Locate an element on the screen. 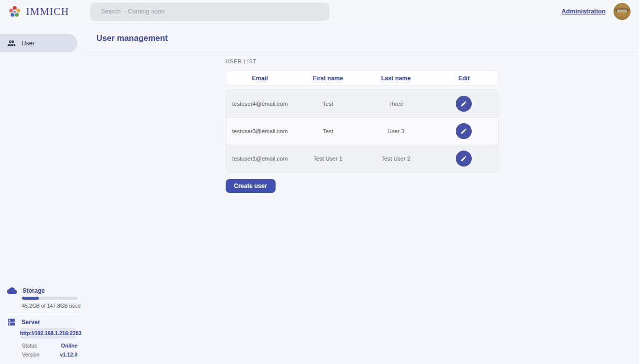 This screenshot has height=364, width=639. user-table: testuser4@email.com Test Three testuser3… is located at coordinates (362, 131).